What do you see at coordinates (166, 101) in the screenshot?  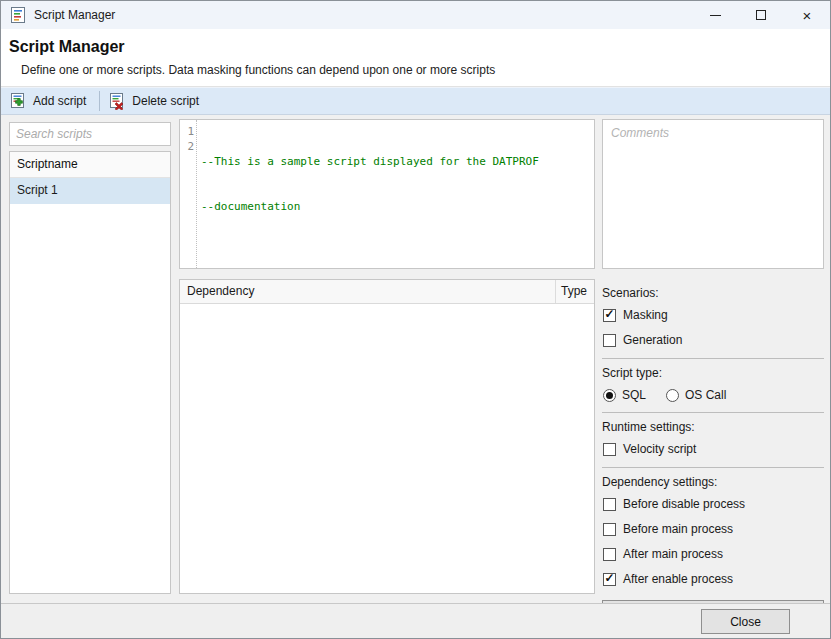 I see `delete-script-label: Delete script` at bounding box center [166, 101].